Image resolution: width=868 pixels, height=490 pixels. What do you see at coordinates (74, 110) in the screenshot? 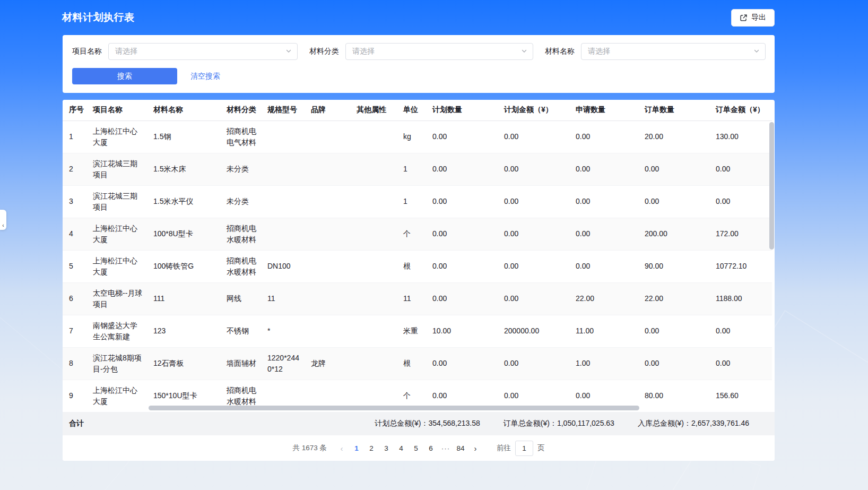
I see `column-header: 序号` at bounding box center [74, 110].